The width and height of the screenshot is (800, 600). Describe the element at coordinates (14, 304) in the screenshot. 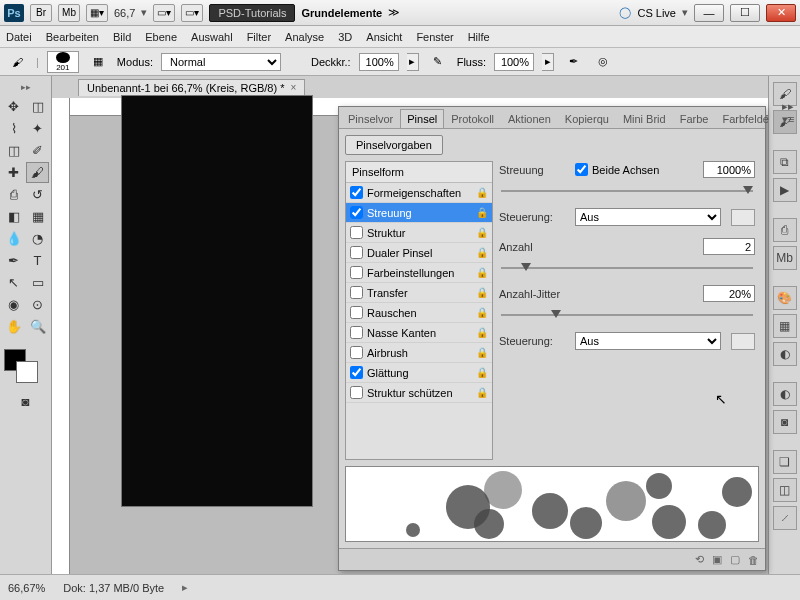

I see `3d-tool: ◉` at that location.